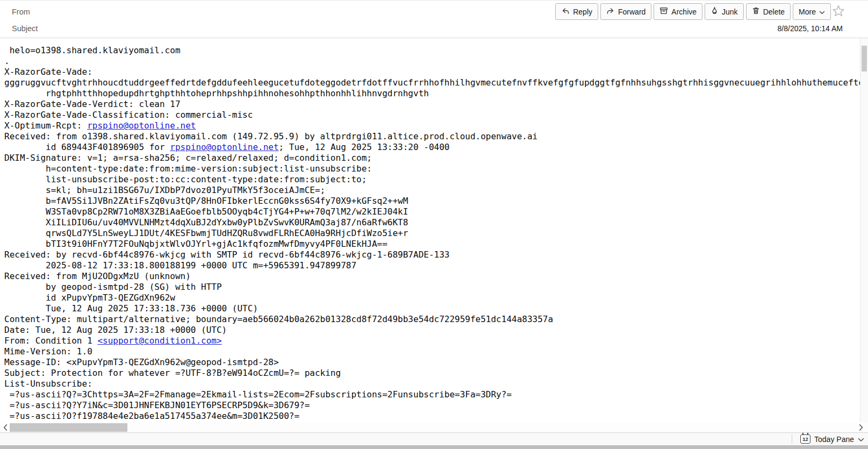 This screenshot has height=449, width=868. What do you see at coordinates (159, 341) in the screenshot?
I see `email-link: <support@condition1.com>` at bounding box center [159, 341].